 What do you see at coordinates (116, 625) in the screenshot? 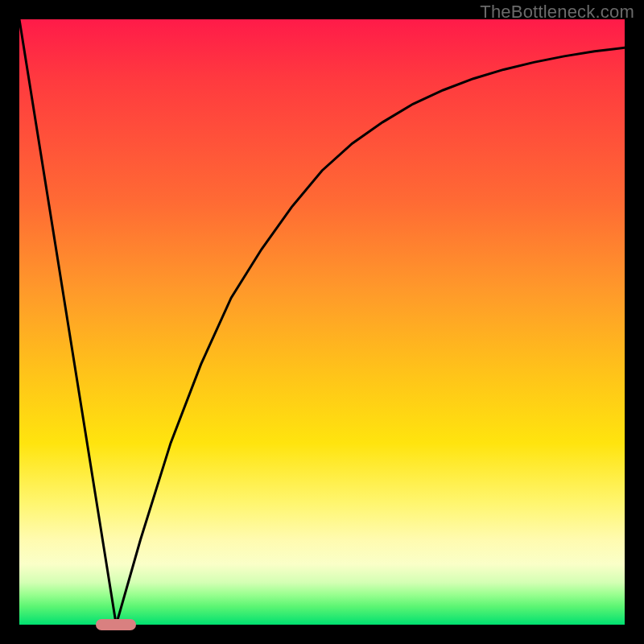
I see `bottleneck-marker` at bounding box center [116, 625].